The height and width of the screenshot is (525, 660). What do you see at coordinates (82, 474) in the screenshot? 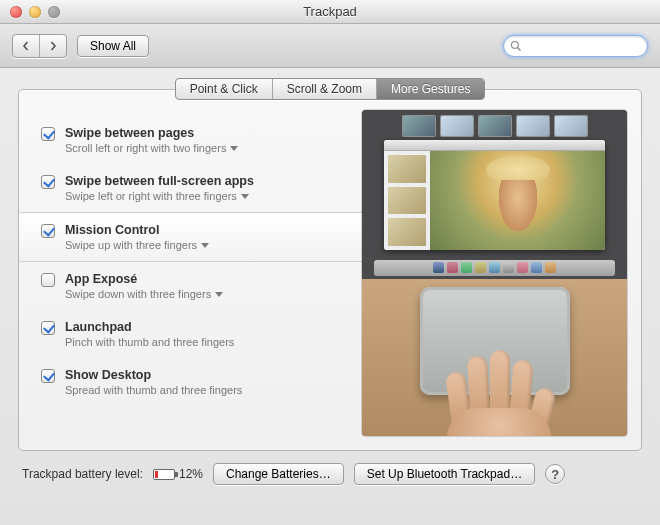
I see `battery-label: Trackpad battery level:` at bounding box center [82, 474].